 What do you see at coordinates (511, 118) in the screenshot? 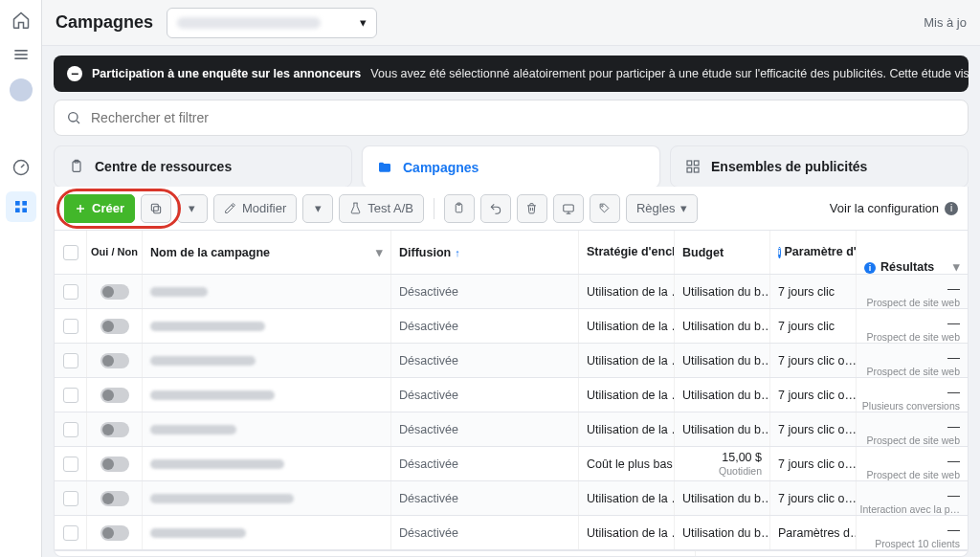
I see `search-bar` at bounding box center [511, 118].